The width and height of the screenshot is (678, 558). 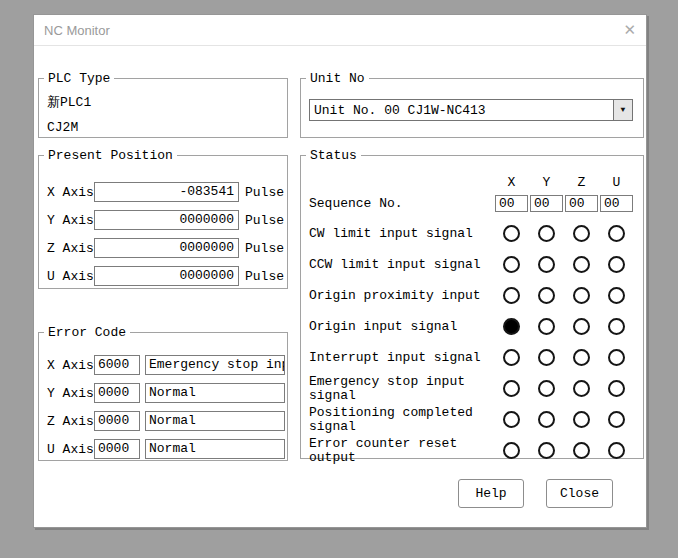 I want to click on close-icon: ✕, so click(x=630, y=30).